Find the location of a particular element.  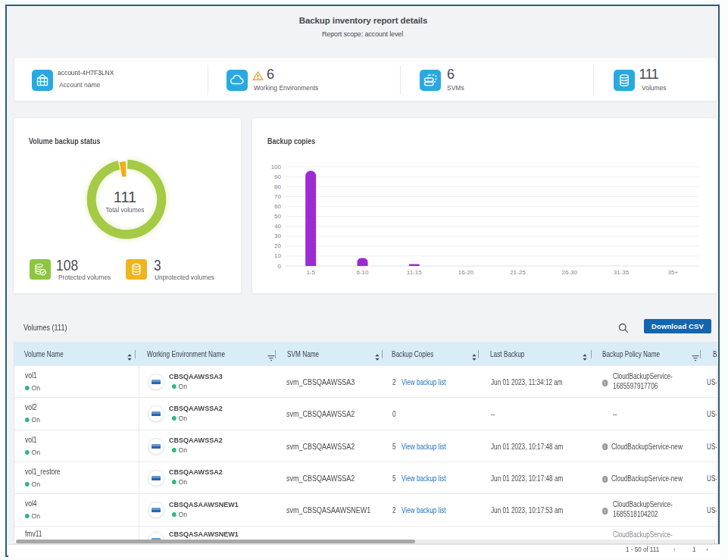

svg-text: 10 is located at coordinates (277, 256).